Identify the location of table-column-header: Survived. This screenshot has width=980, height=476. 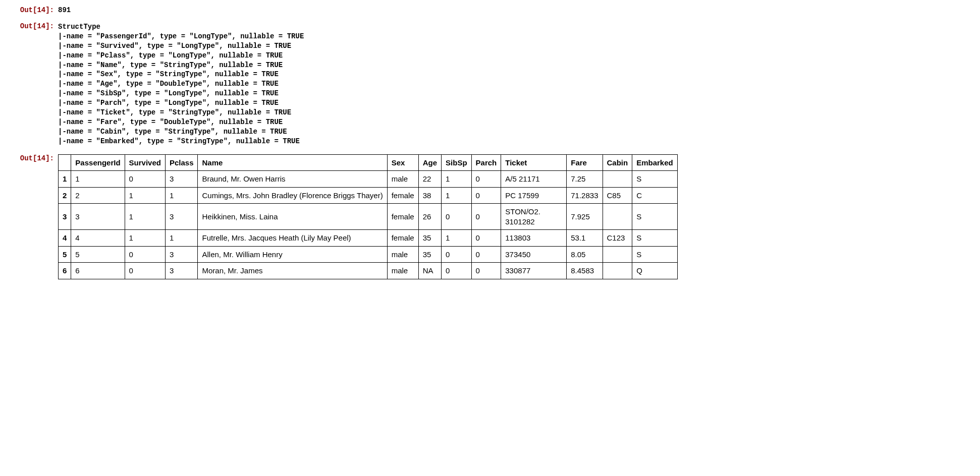
(145, 162).